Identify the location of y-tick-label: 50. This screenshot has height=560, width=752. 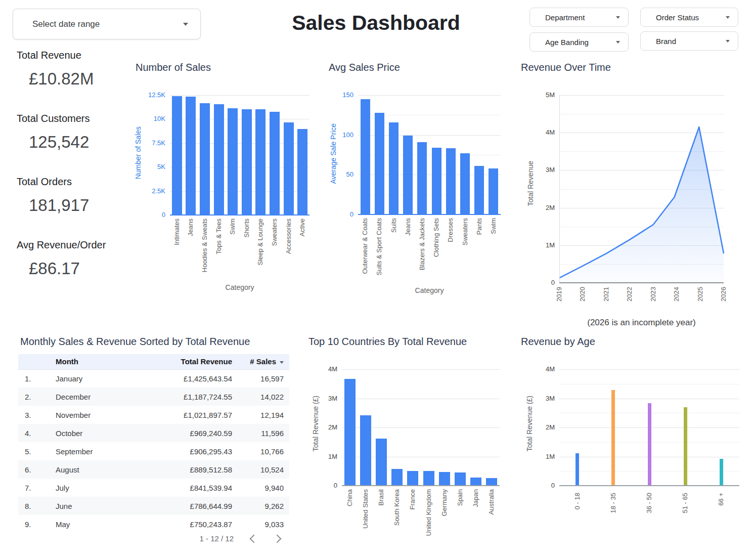
(350, 175).